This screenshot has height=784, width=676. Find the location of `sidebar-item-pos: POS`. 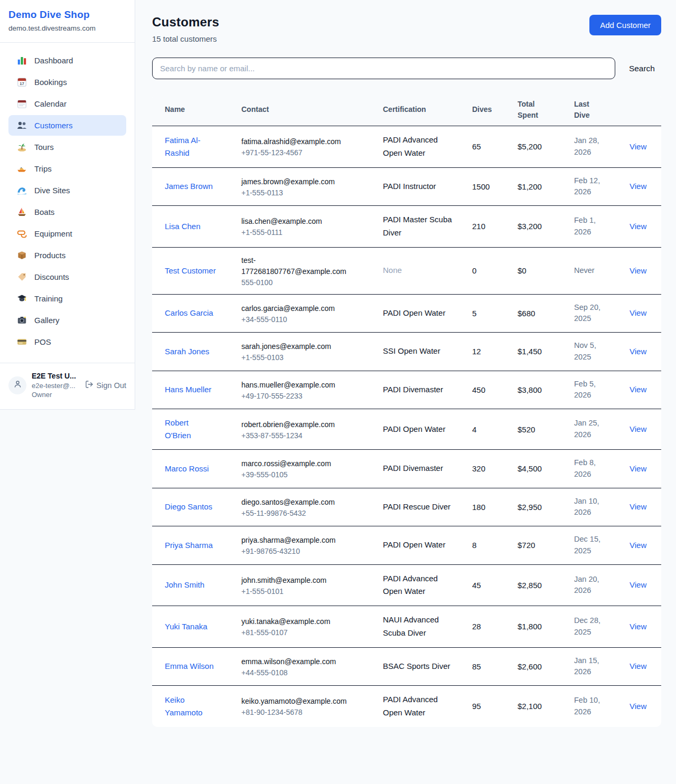

sidebar-item-pos: POS is located at coordinates (68, 342).